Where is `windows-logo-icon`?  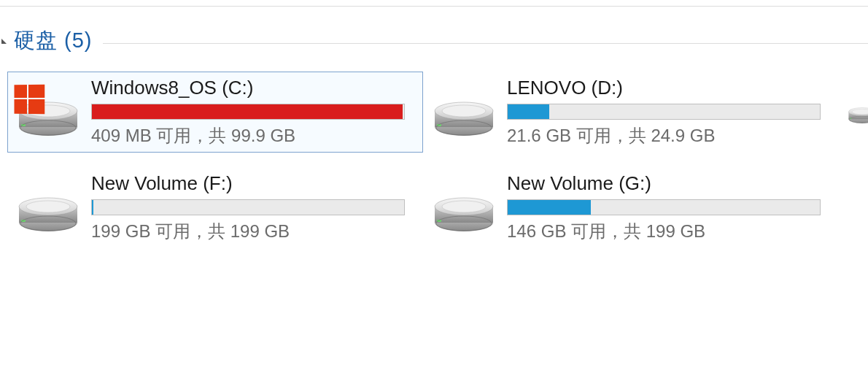
windows-logo-icon is located at coordinates (29, 99).